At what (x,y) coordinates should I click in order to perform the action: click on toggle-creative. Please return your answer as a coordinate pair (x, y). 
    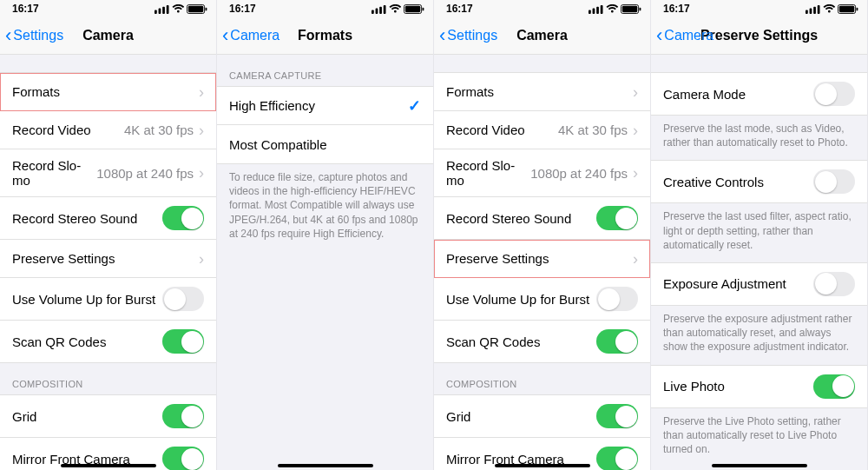
    Looking at the image, I should click on (834, 182).